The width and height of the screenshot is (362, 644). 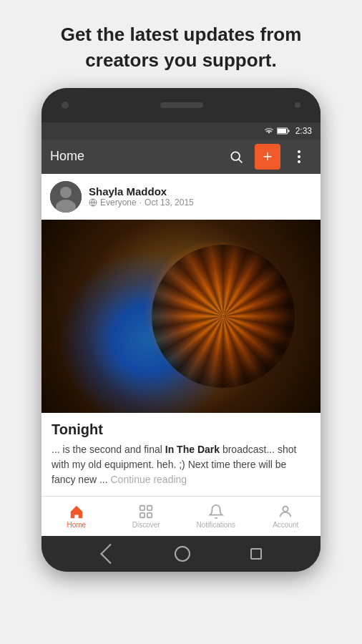 What do you see at coordinates (147, 517) in the screenshot?
I see `nav-discover: Discover` at bounding box center [147, 517].